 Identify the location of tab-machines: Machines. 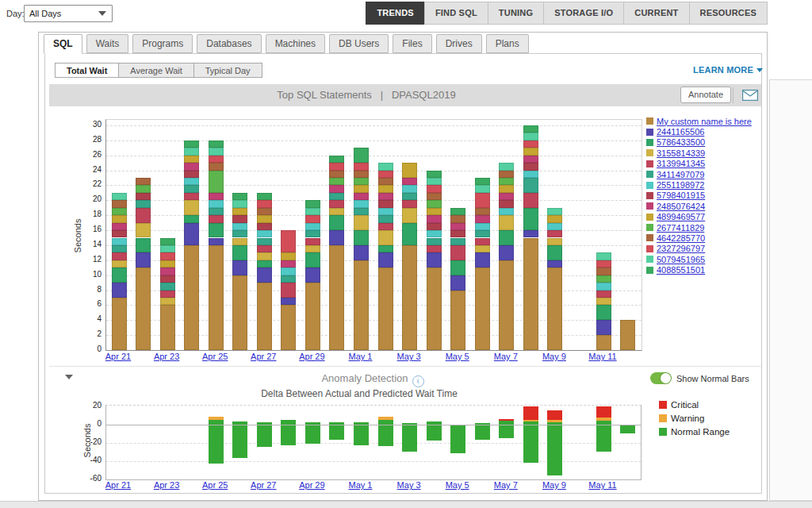
(295, 44).